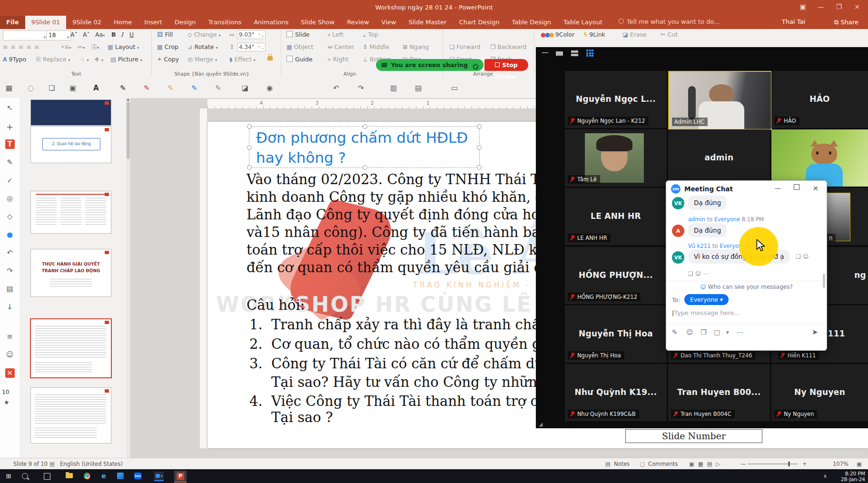 This screenshot has width=868, height=483. What do you see at coordinates (10, 271) in the screenshot?
I see `redo-tool-icon: ↷` at bounding box center [10, 271].